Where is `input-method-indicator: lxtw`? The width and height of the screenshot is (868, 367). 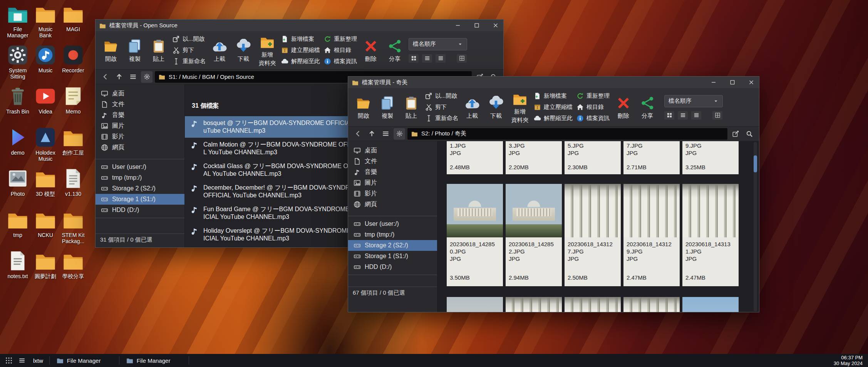 input-method-indicator: lxtw is located at coordinates (39, 361).